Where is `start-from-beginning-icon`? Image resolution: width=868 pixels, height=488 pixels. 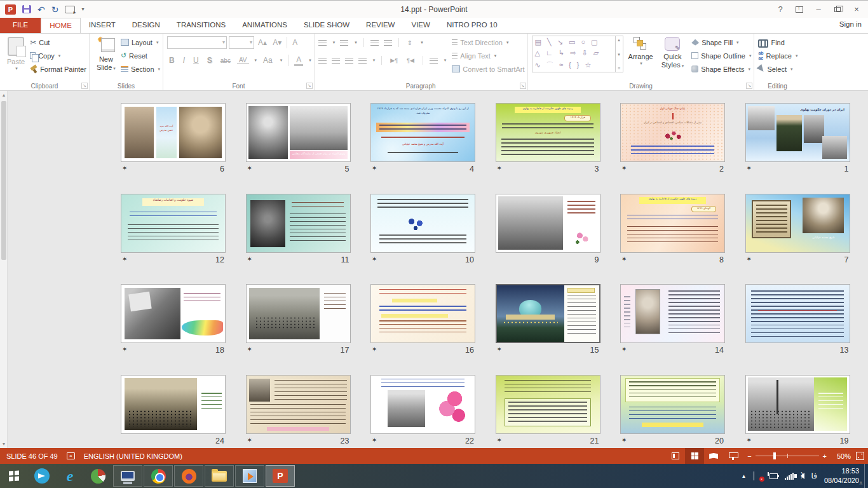
start-from-beginning-icon is located at coordinates (70, 10).